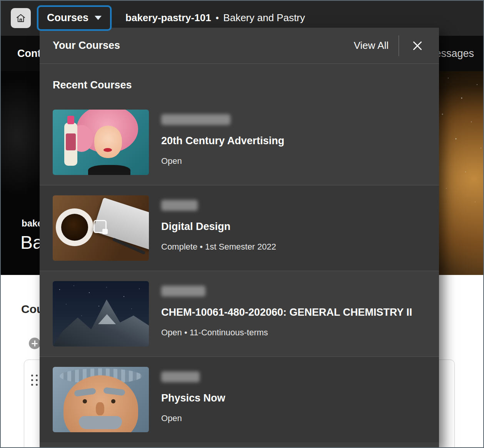 The height and width of the screenshot is (448, 484). I want to click on view-all-link: View All, so click(371, 45).